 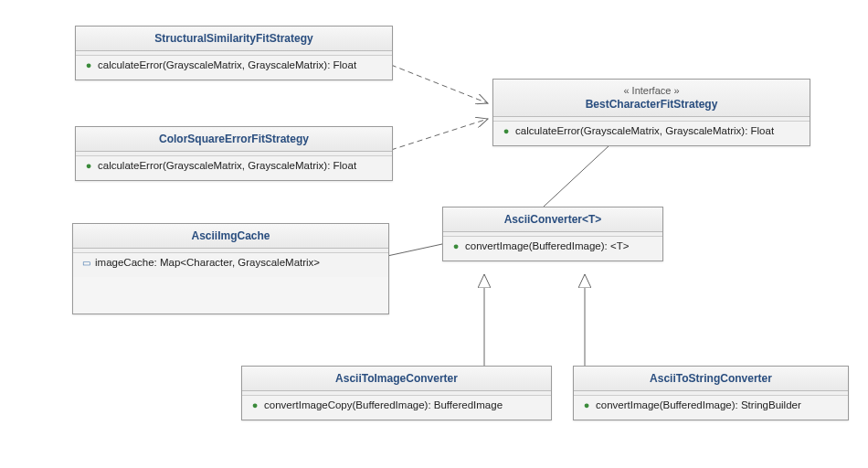 I want to click on stereotype-label: « Interface », so click(x=651, y=90).